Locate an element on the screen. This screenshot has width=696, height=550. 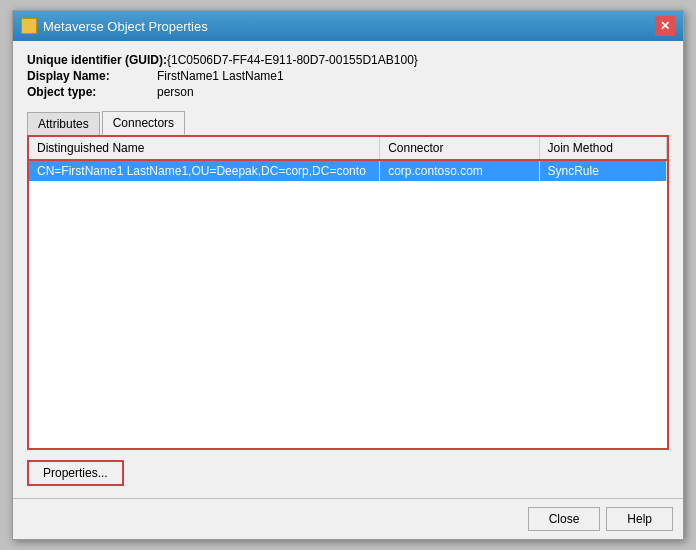
bottom-section: Properties... is located at coordinates (348, 473).